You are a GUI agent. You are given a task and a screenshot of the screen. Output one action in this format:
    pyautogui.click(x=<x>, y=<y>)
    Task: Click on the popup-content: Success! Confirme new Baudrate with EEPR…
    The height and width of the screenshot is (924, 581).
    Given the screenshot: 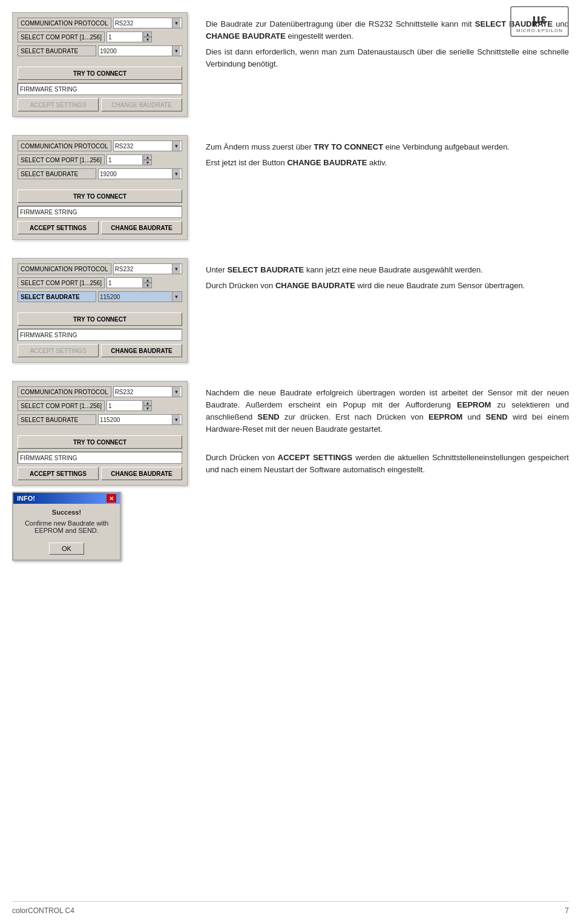 What is the action you would take?
    pyautogui.click(x=67, y=532)
    